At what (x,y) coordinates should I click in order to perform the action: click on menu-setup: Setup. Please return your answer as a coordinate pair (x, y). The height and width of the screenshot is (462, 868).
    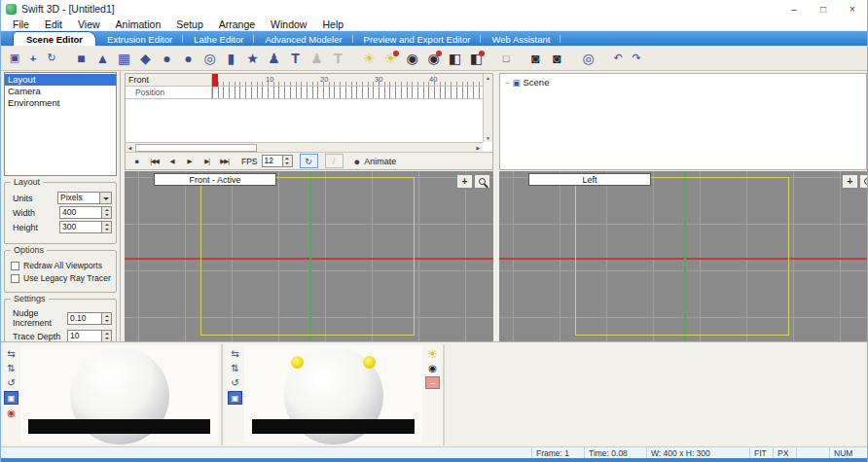
    Looking at the image, I should click on (189, 24).